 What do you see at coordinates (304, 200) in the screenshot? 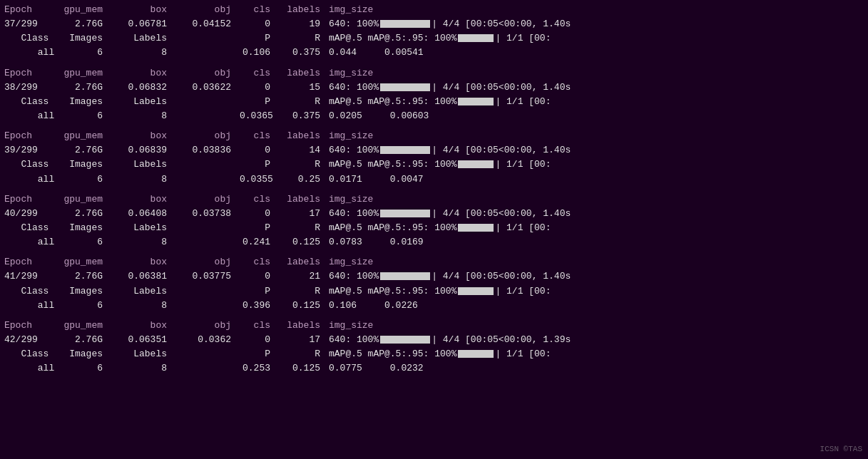
I see `labels-label-3: labels` at bounding box center [304, 200].